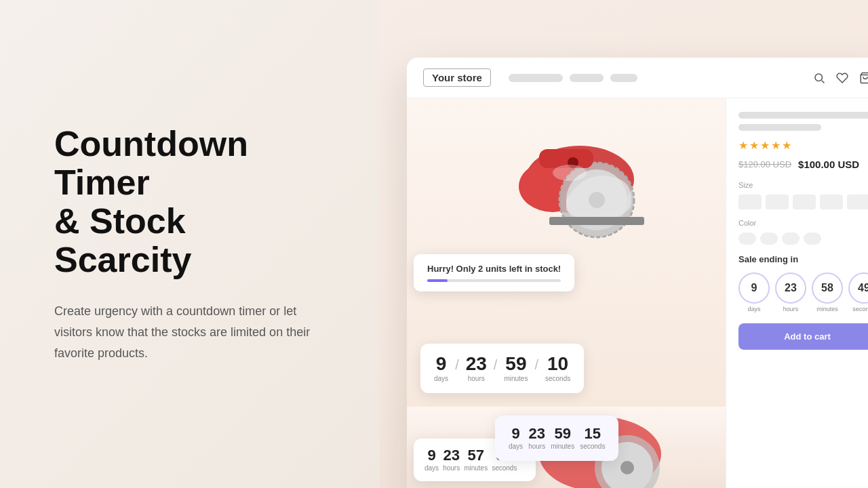  What do you see at coordinates (803, 336) in the screenshot?
I see `add-to-cart-button: Add to cart` at bounding box center [803, 336].